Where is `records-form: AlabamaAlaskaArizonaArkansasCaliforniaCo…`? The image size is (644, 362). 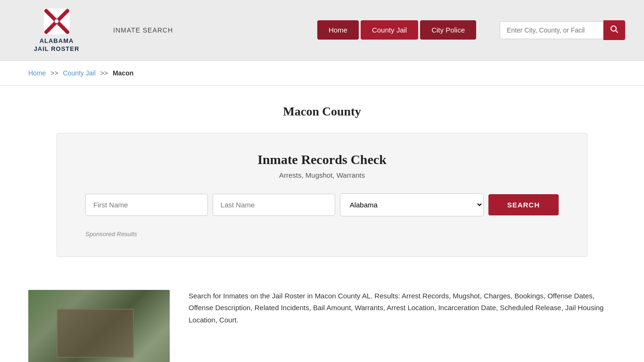
records-form: AlabamaAlaskaArizonaArkansasCaliforniaCo… is located at coordinates (322, 205).